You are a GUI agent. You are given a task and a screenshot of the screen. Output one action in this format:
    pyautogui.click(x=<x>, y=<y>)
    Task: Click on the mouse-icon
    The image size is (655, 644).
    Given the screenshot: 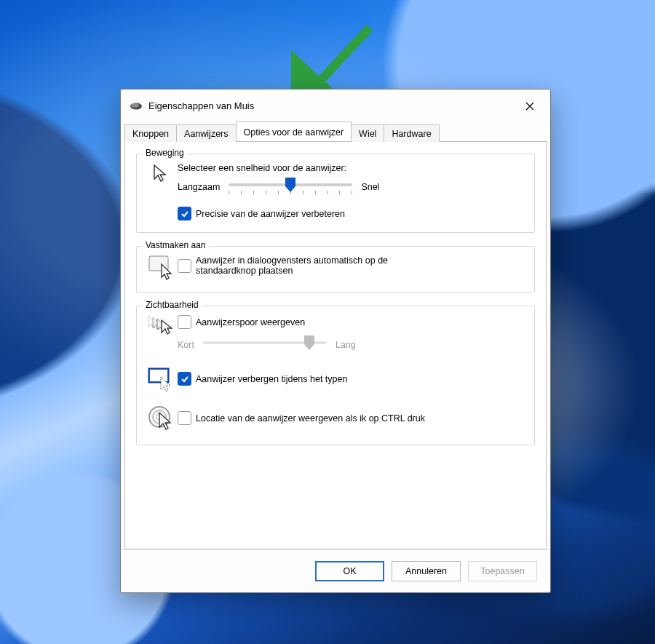 What is the action you would take?
    pyautogui.click(x=136, y=106)
    